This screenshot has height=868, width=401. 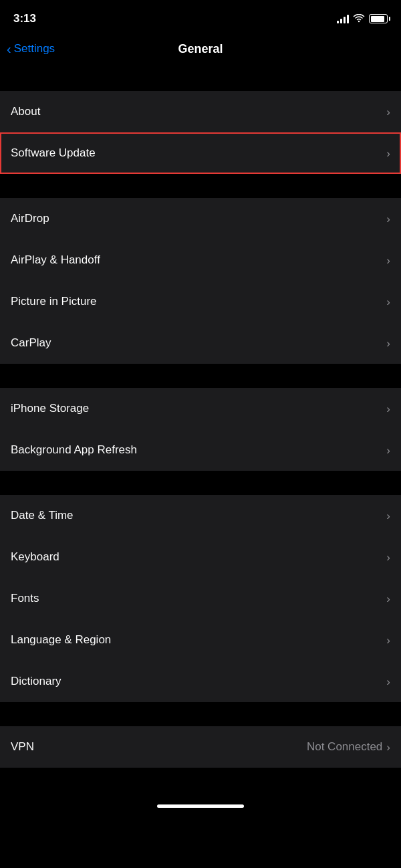 I want to click on row-about: About ›, so click(x=200, y=112).